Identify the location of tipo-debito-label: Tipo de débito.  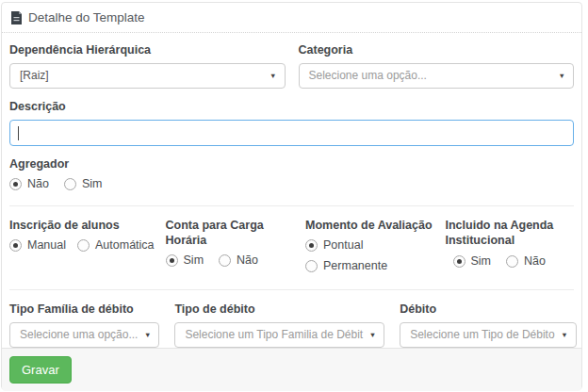
(279, 309).